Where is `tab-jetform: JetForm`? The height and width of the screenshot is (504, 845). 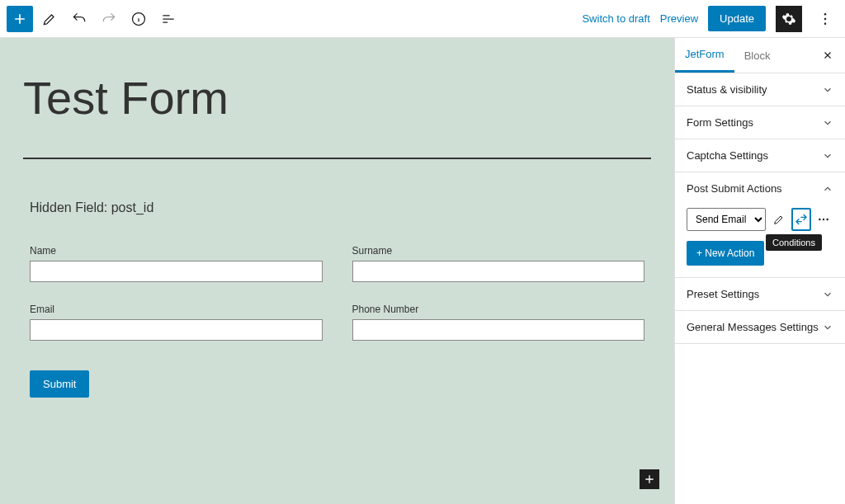 tab-jetform: JetForm is located at coordinates (705, 55).